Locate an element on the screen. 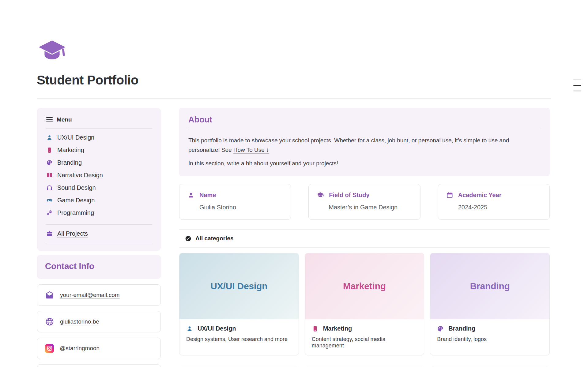  about-title: About is located at coordinates (364, 120).